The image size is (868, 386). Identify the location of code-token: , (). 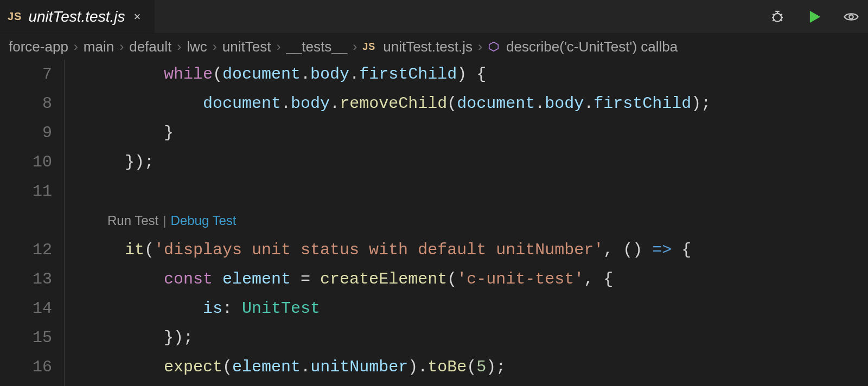
(628, 250).